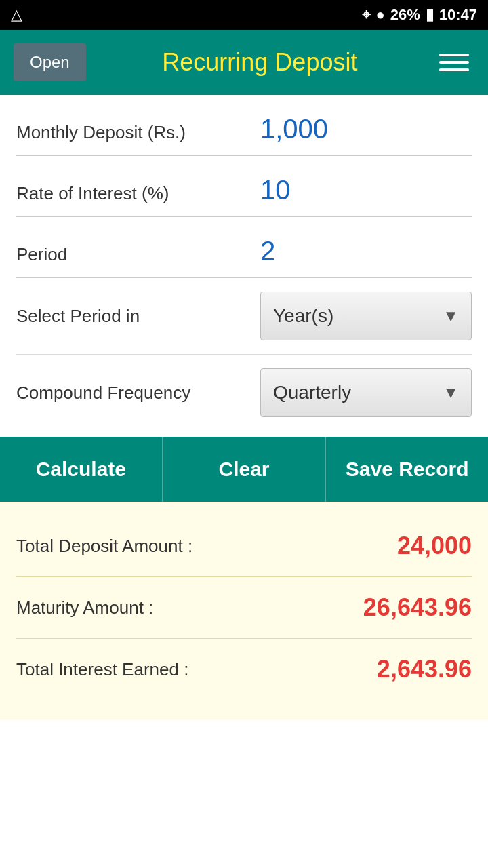  What do you see at coordinates (380, 15) in the screenshot?
I see `signal-icon: ●` at bounding box center [380, 15].